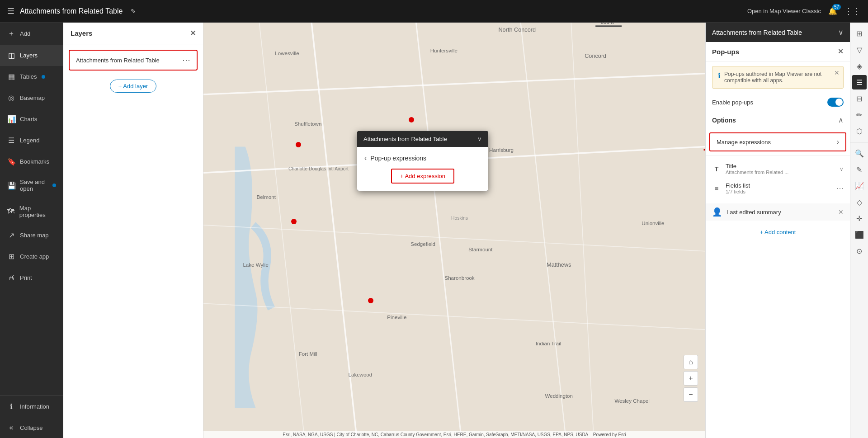  I want to click on sidebar-item-save: 💾 Save and open, so click(32, 185).